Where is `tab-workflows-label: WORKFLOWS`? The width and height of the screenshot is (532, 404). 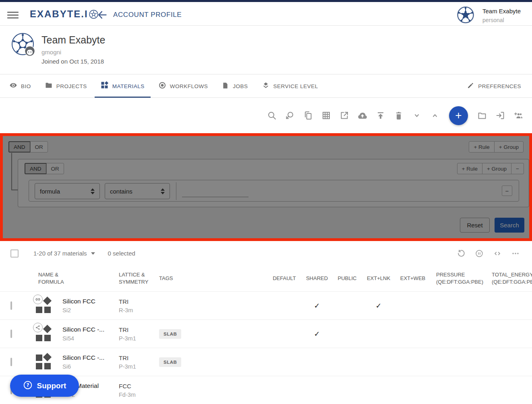
tab-workflows-label: WORKFLOWS is located at coordinates (189, 86).